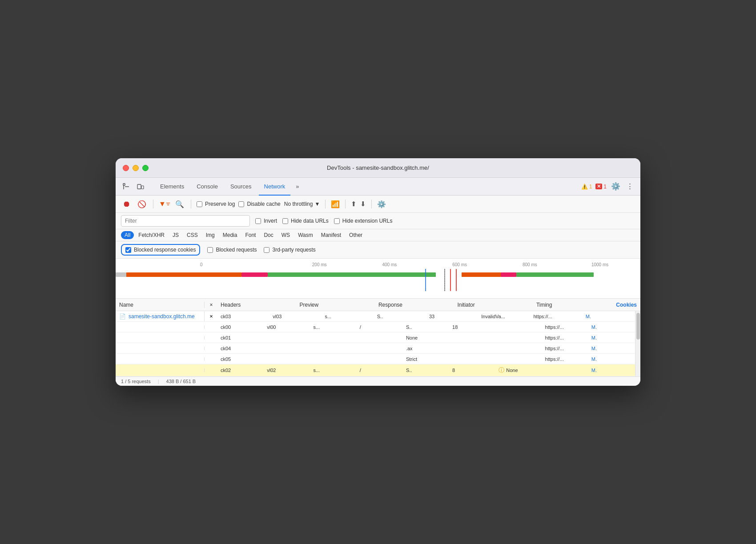  What do you see at coordinates (287, 338) in the screenshot?
I see `td-vl01` at bounding box center [287, 338].